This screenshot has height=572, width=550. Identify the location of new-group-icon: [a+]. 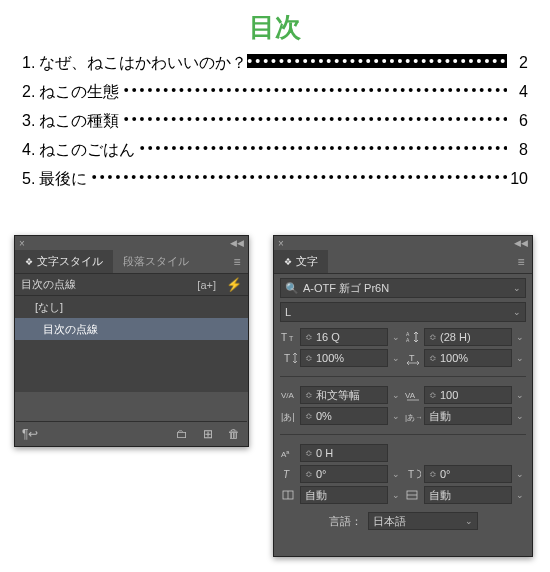
(206, 285).